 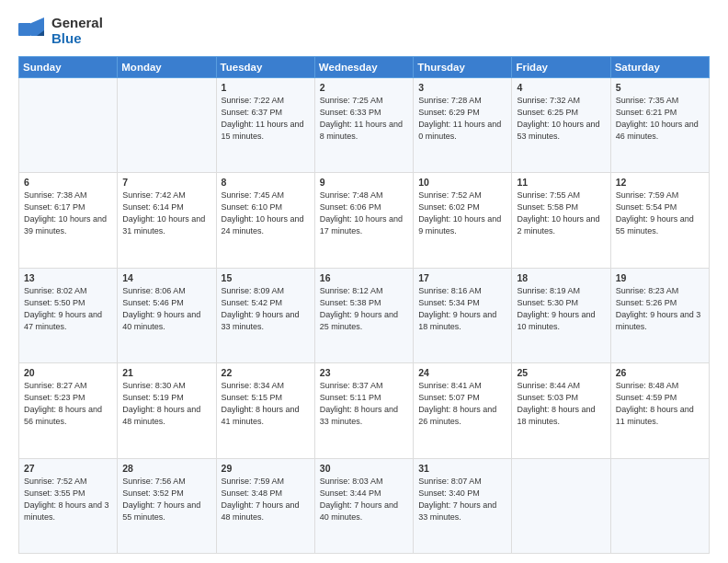 What do you see at coordinates (364, 66) in the screenshot?
I see `calendar-header: SundayMondayTuesdayWednesdayThursdayFrid…` at bounding box center [364, 66].